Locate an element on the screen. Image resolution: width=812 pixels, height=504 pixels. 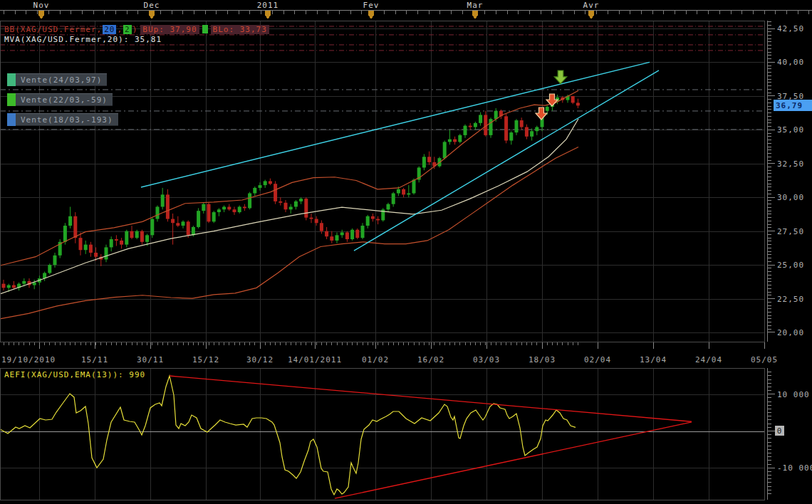
month-label: Dec is located at coordinates (152, 6).